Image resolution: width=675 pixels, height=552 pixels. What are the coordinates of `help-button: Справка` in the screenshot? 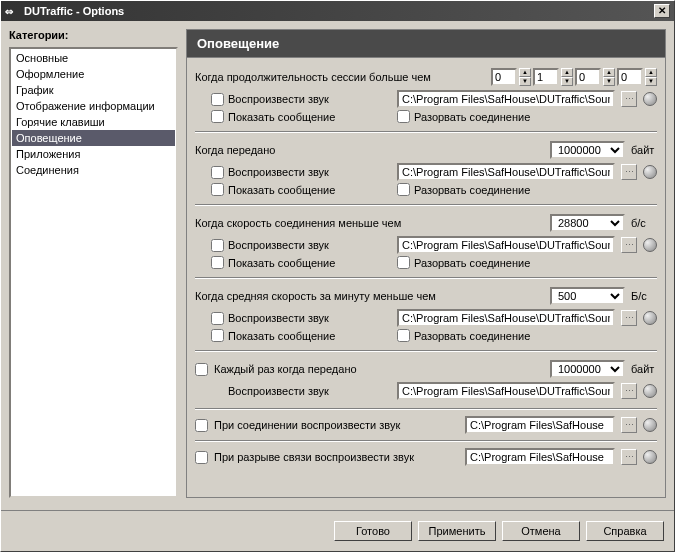 It's located at (625, 531).